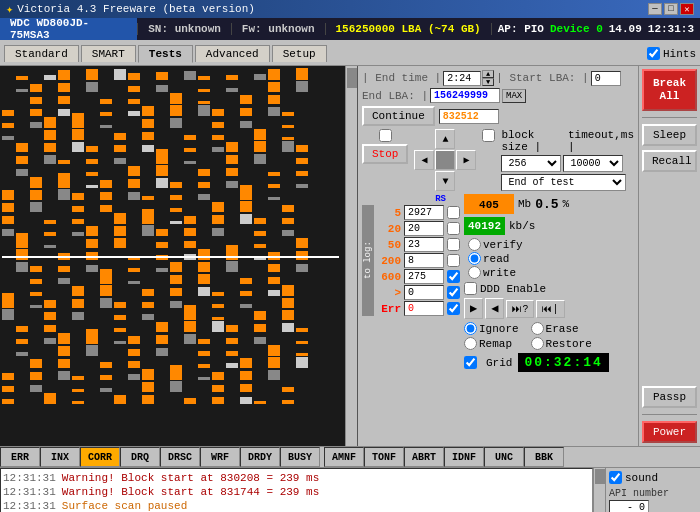 This screenshot has width=700, height=512. Describe the element at coordinates (496, 344) in the screenshot. I see `remap-label: Remap` at that location.